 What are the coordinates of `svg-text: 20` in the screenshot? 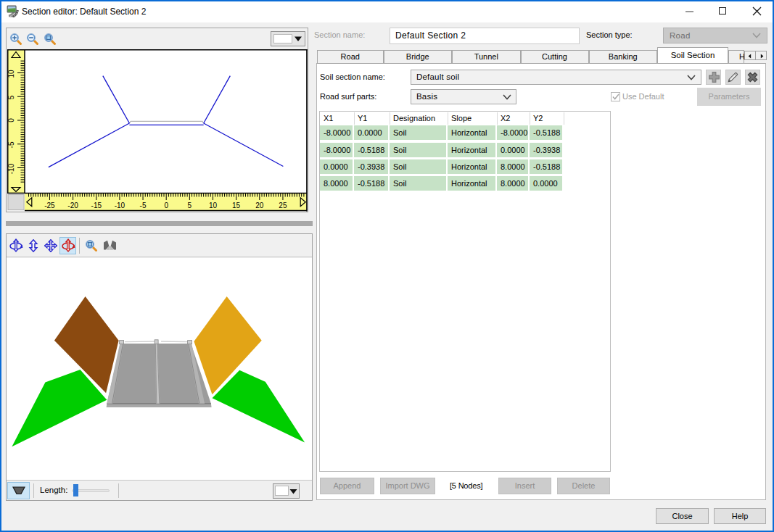 It's located at (260, 206).